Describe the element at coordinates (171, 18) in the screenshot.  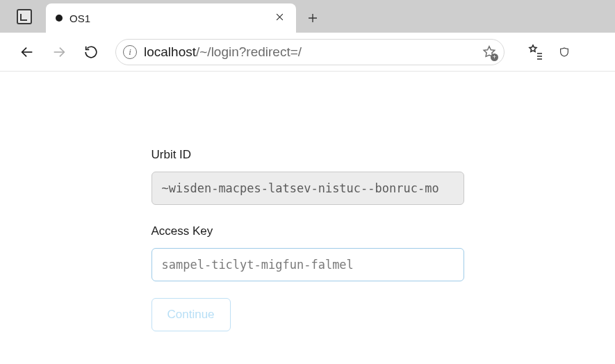
I see `browser-tab: OS1` at that location.